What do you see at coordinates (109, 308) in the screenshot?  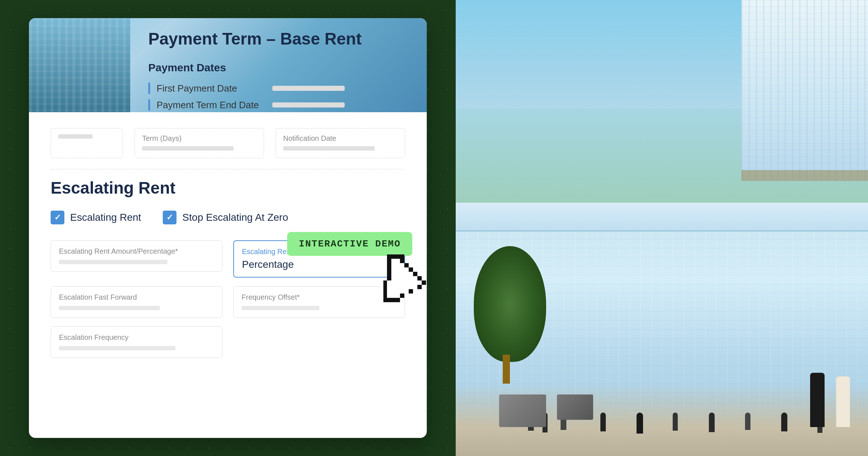 I see `escalation-fast-forward-value` at bounding box center [109, 308].